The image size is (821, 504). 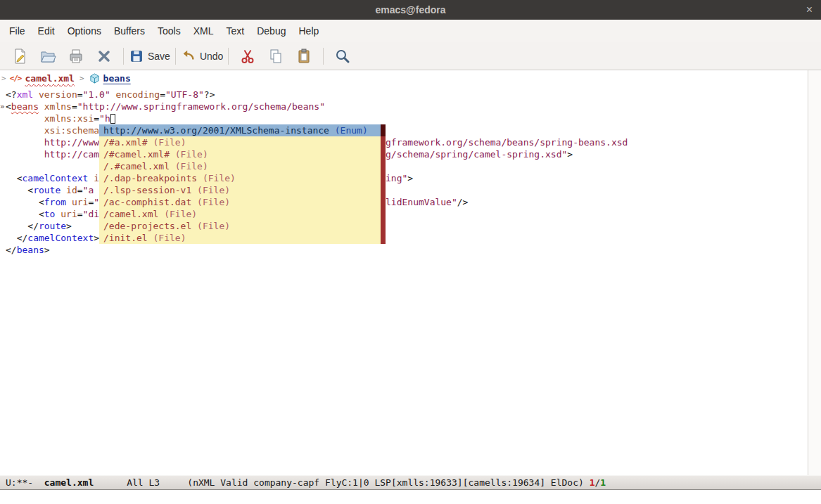 What do you see at coordinates (211, 56) in the screenshot?
I see `undo-label: Undo` at bounding box center [211, 56].